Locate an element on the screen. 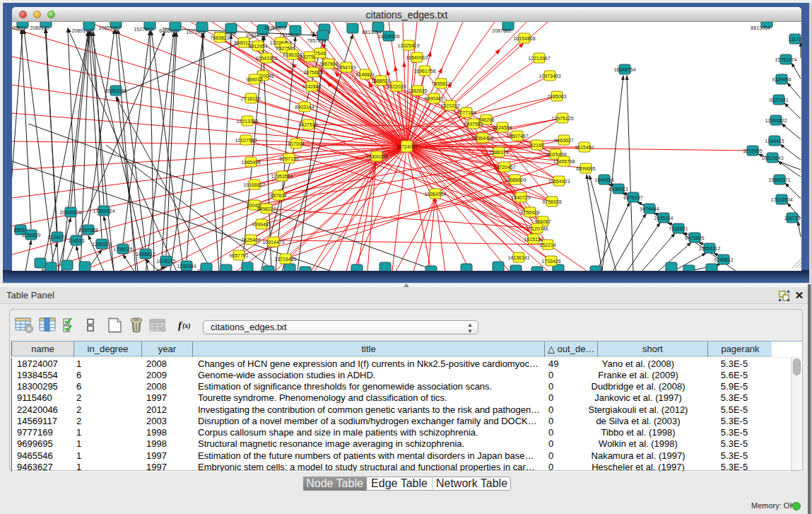  svg-text: 20206578 is located at coordinates (71, 212).